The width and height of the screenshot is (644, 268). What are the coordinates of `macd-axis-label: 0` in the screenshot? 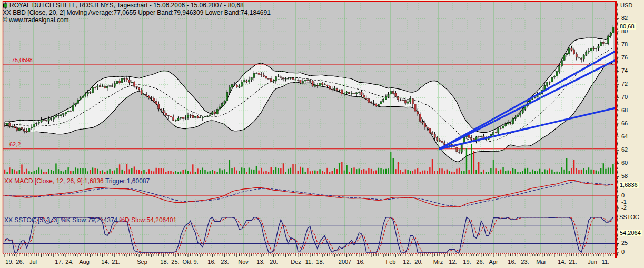 It's located at (623, 195).